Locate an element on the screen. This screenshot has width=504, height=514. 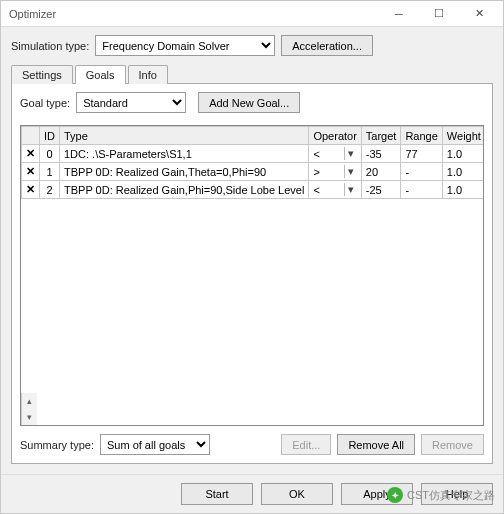
row-range: 77 is located at coordinates (422, 154).